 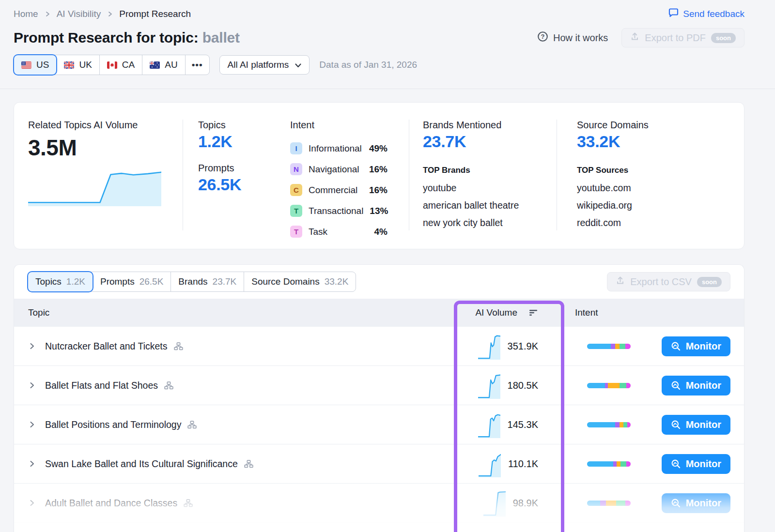 I want to click on tab-label: Brands, so click(x=193, y=282).